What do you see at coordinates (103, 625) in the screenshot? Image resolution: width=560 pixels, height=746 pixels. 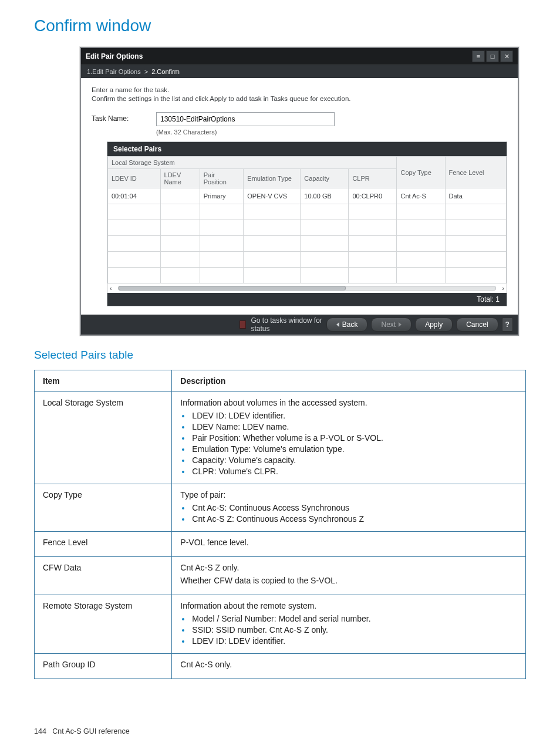 I see `row-item: Remote Storage System` at bounding box center [103, 625].